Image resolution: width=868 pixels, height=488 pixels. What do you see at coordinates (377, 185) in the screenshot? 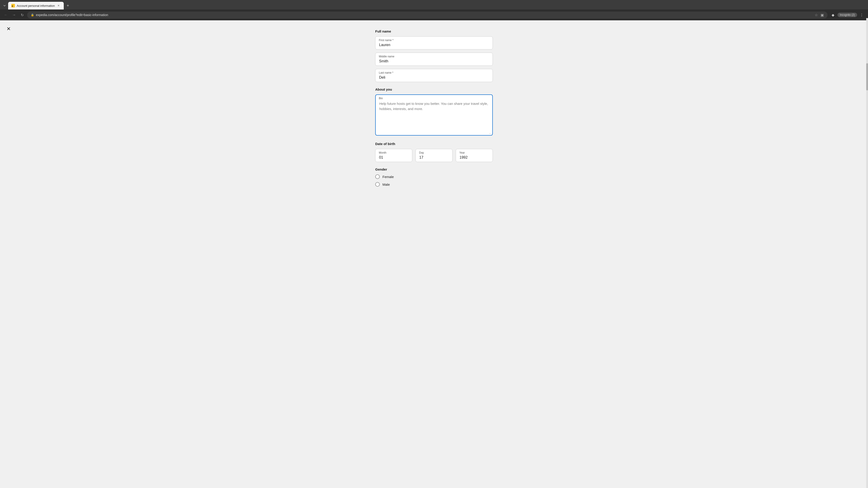
I see `radio-male` at bounding box center [377, 185].